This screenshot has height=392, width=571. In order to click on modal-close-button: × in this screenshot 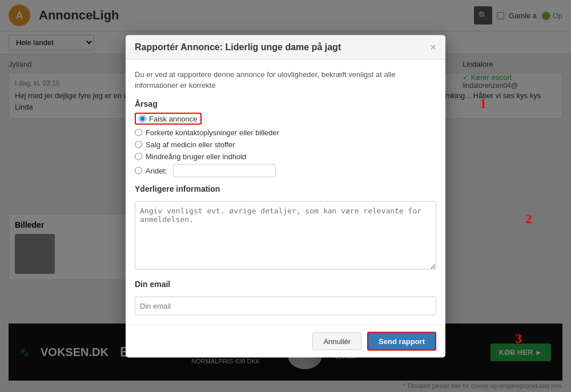, I will do `click(433, 47)`.